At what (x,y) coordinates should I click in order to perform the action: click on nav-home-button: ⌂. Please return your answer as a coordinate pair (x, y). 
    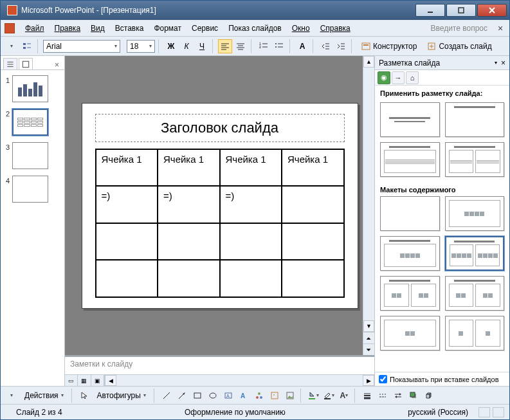
    Looking at the image, I should click on (412, 78).